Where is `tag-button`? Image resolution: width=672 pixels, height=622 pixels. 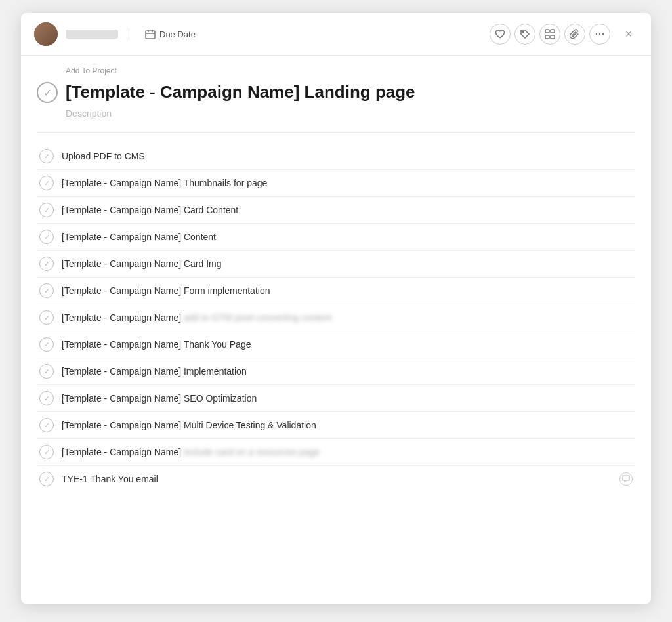 tag-button is located at coordinates (525, 34).